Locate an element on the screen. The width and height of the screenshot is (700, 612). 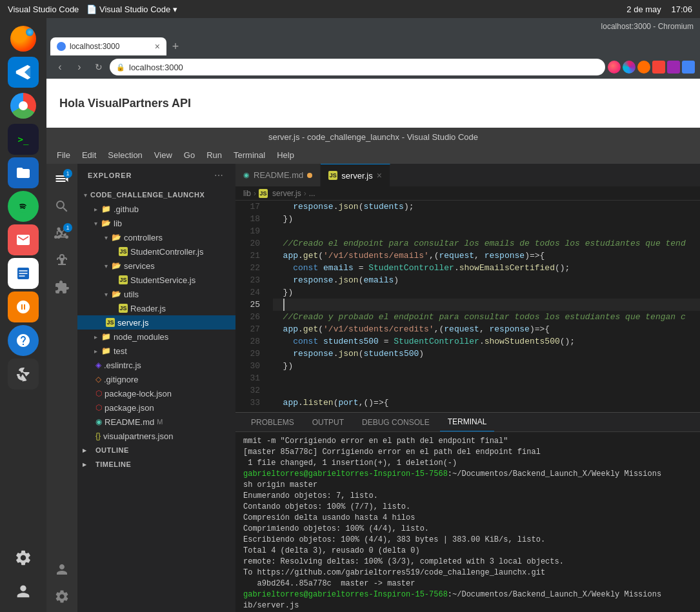
tree-eslint: ◈ .eslintrc.js is located at coordinates (156, 365).